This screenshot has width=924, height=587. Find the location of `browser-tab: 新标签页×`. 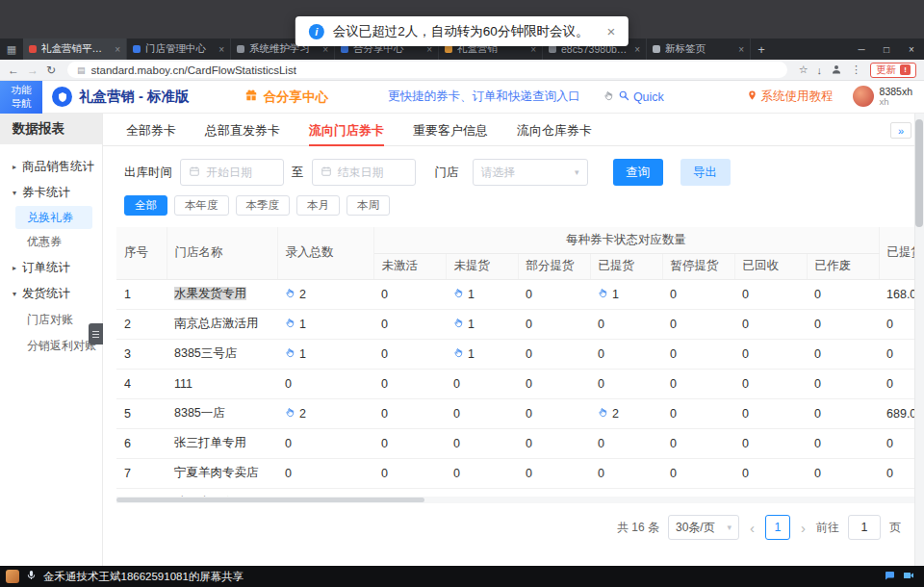

browser-tab: 新标签页× is located at coordinates (699, 49).